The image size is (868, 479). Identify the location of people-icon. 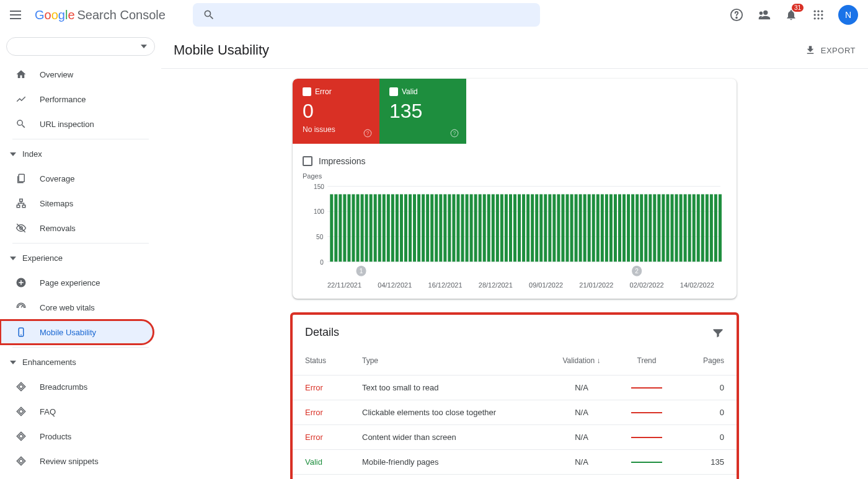
(764, 15).